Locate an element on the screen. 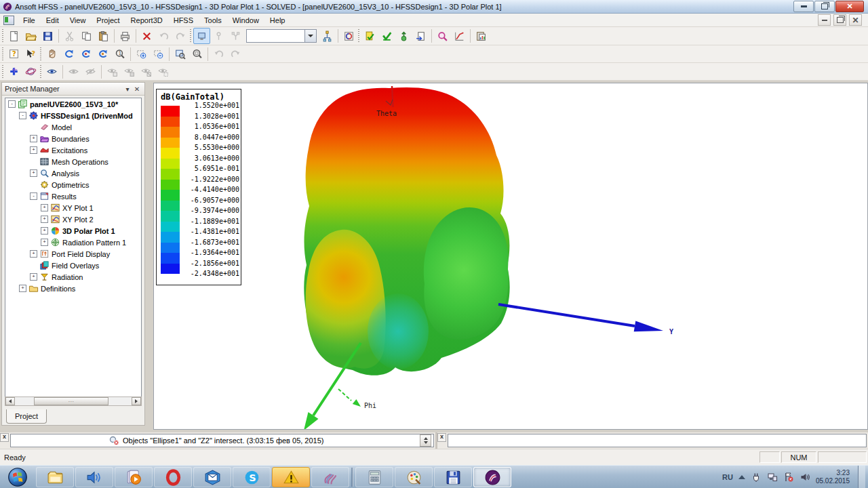  save-button is located at coordinates (47, 36).